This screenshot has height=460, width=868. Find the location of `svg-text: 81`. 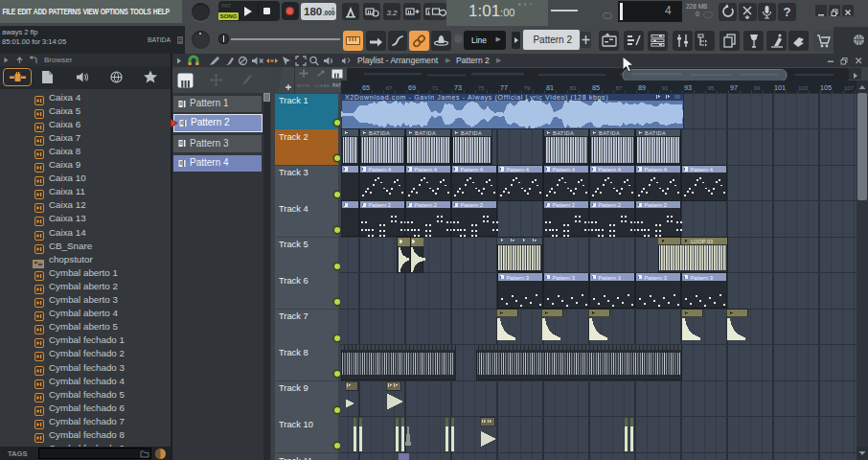

svg-text: 81 is located at coordinates (550, 88).